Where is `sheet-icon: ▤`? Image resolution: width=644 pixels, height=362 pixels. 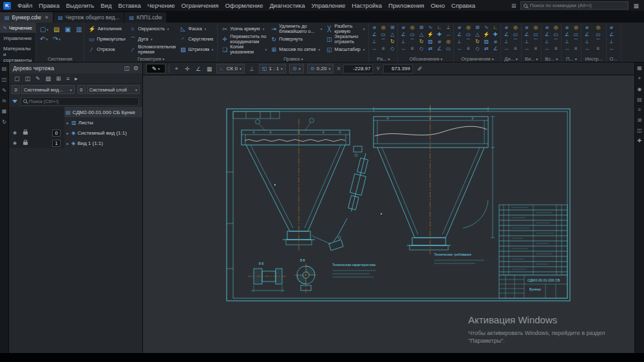
sheet-icon: ▤ is located at coordinates (5, 68).